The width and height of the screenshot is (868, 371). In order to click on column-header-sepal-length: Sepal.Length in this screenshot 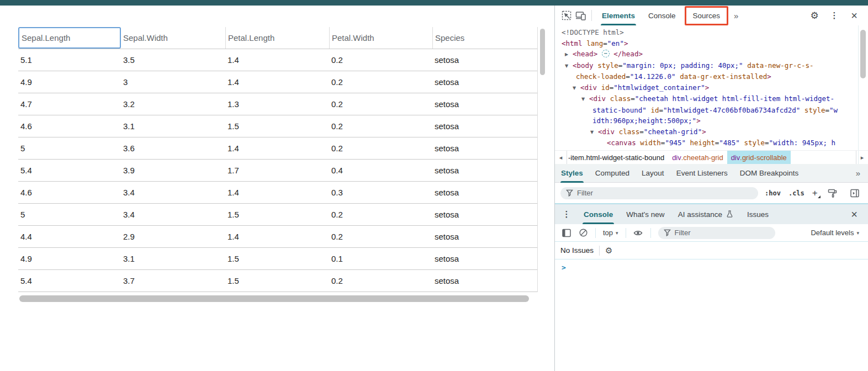, I will do `click(70, 38)`.